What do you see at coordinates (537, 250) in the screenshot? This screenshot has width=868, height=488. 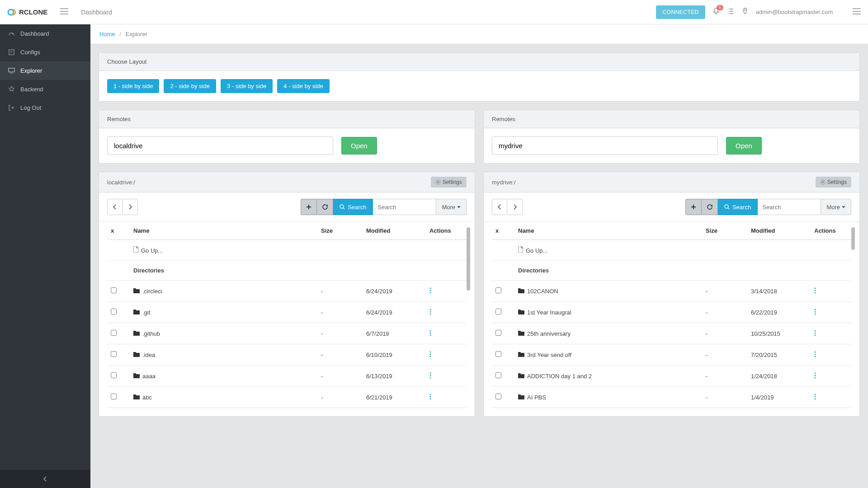 I see `go-up-label: Go Up...` at bounding box center [537, 250].